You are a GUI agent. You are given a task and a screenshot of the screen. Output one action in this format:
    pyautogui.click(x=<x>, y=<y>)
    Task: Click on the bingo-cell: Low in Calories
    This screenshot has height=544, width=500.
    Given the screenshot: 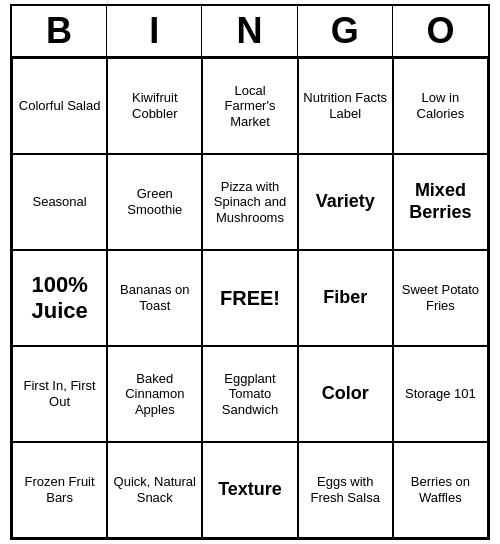 What is the action you would take?
    pyautogui.click(x=440, y=106)
    